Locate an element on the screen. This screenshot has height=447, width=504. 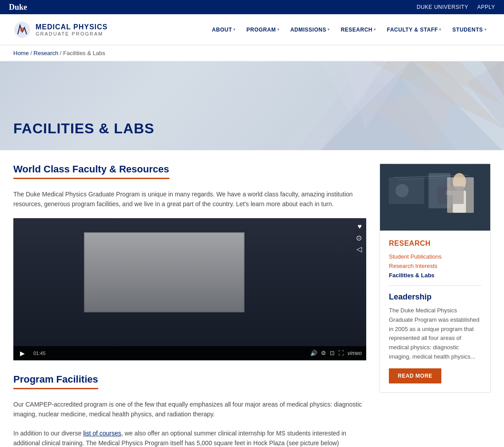
breadcrumb: Home / Research / Facilities & Labs is located at coordinates (252, 53).